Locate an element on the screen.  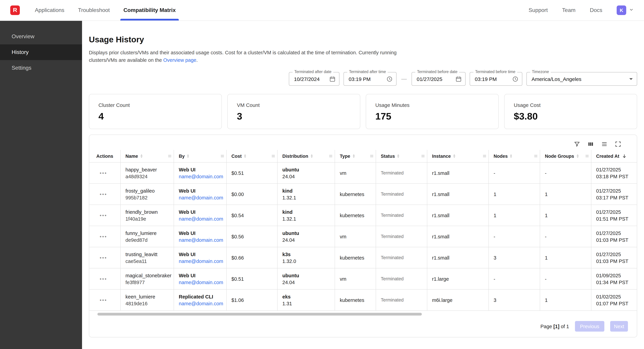
nav-item-support: Support is located at coordinates (538, 10).